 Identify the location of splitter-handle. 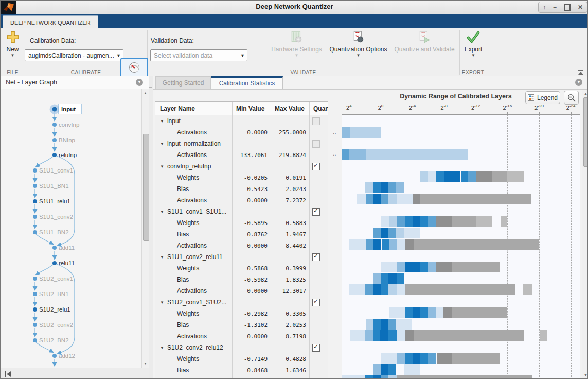
(150, 84).